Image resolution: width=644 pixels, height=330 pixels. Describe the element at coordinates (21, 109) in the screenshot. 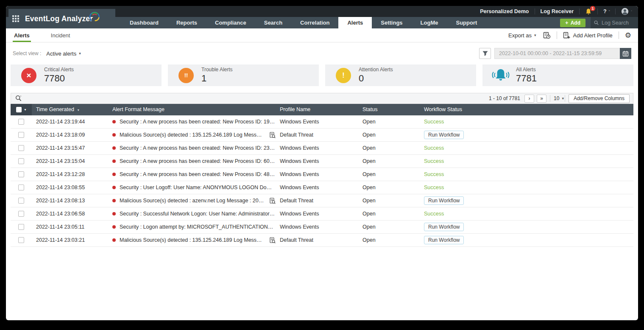

I see `select-all-cell: ▾` at that location.